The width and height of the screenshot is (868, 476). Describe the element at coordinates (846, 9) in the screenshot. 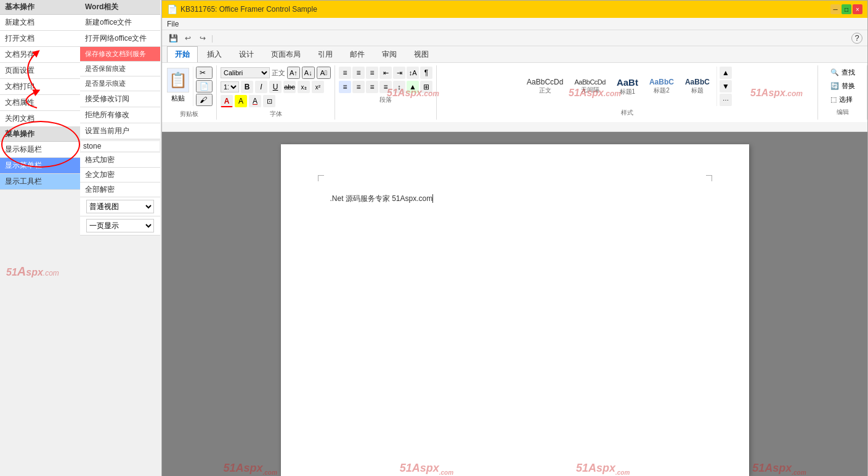

I see `maximize-btn: □` at that location.